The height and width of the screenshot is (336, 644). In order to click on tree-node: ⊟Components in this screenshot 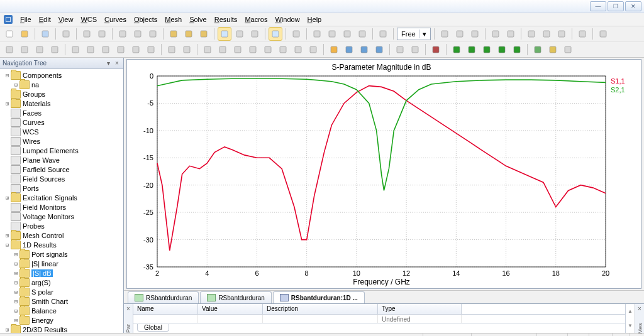, I will do `click(62, 75)`.